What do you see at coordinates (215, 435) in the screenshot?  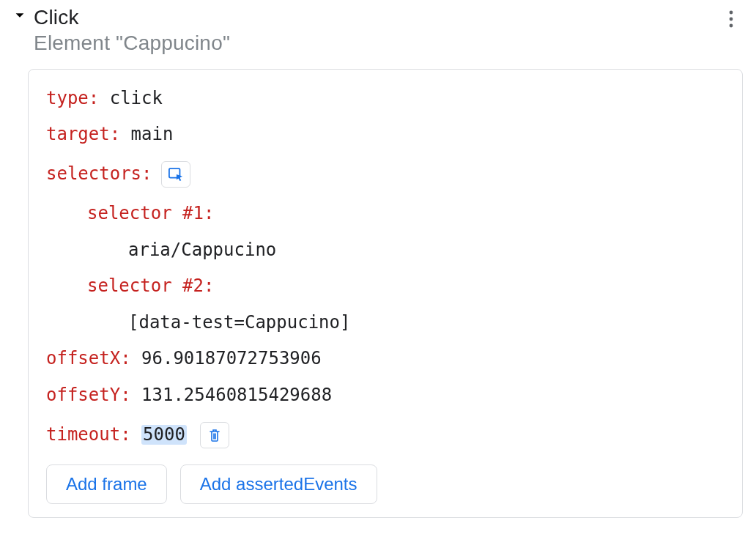 I see `delete-timeout-button` at bounding box center [215, 435].